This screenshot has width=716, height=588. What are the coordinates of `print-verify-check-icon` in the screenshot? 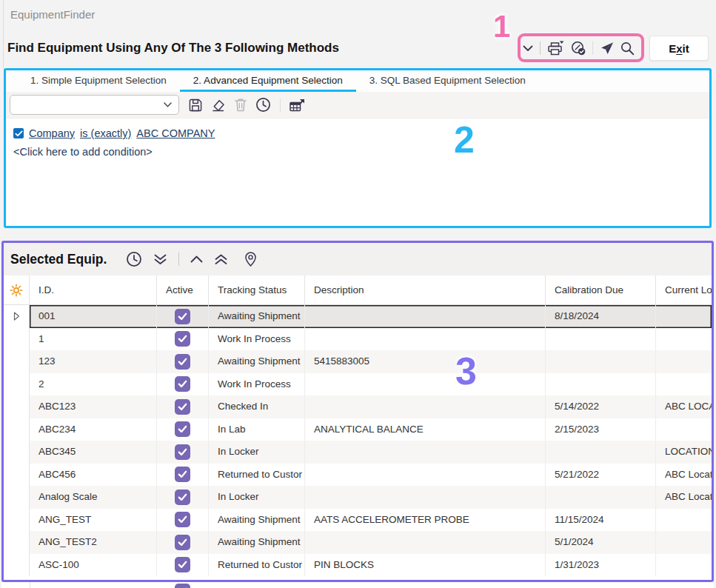 It's located at (578, 48).